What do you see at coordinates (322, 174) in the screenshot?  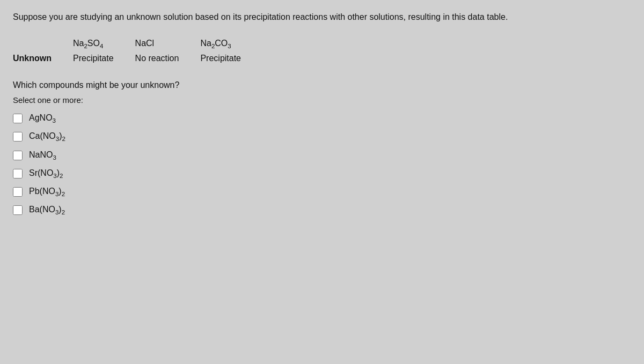 I see `list-item-sr-no3-2: Sr(NO3)2` at bounding box center [322, 174].